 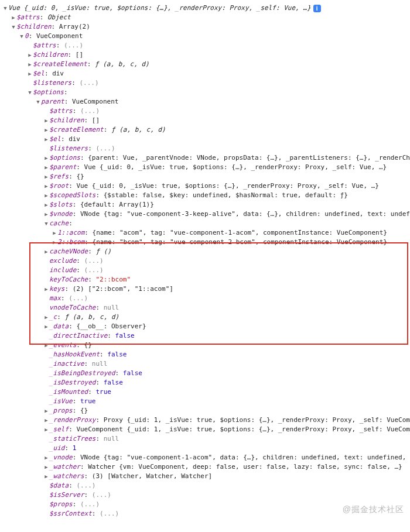 I want to click on tree-row: exclude: (...), so click(x=206, y=261).